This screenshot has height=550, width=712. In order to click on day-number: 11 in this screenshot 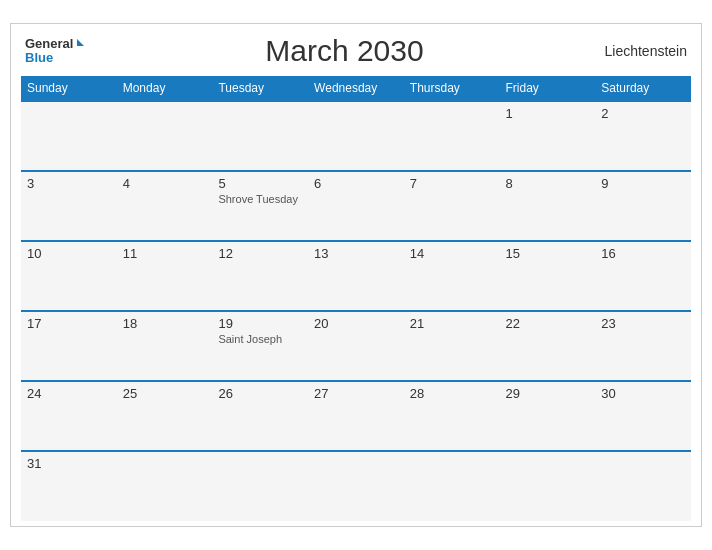, I will do `click(165, 254)`.